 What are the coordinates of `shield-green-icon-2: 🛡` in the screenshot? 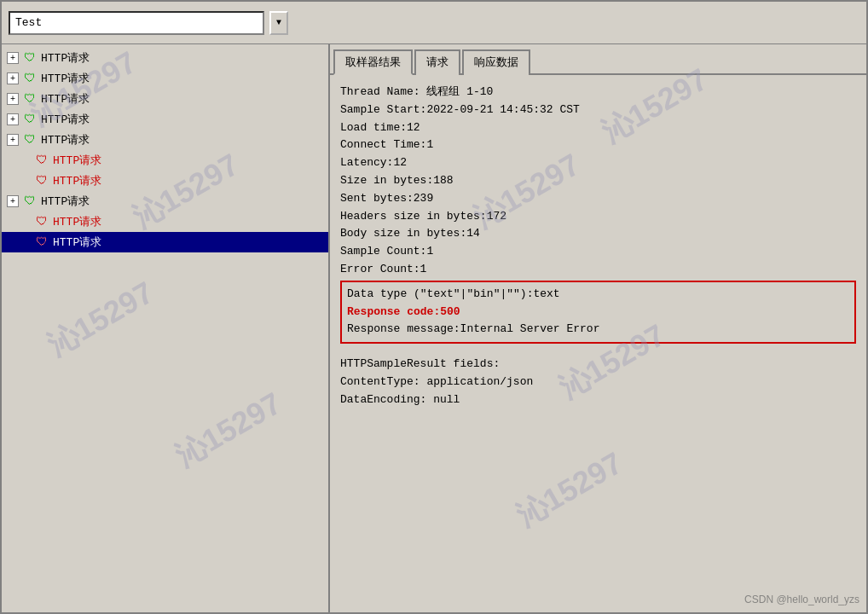 It's located at (30, 78).